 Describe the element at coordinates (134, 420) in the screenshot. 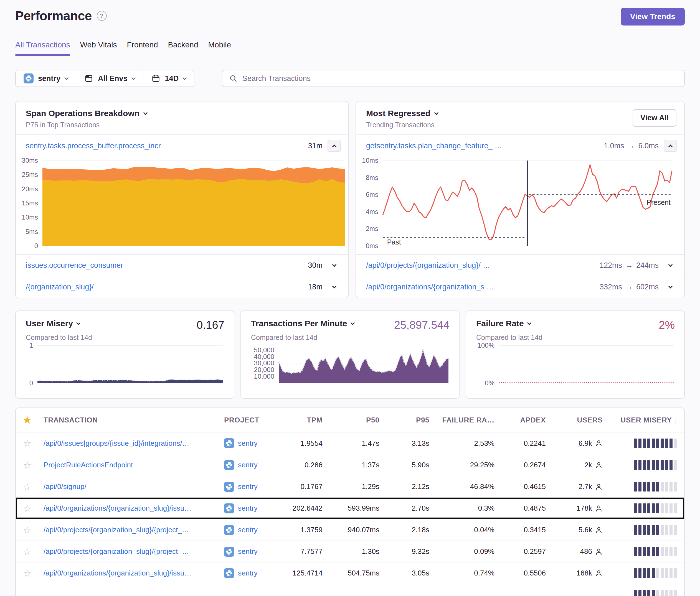

I see `column-header-transaction: TRANSACTION` at that location.